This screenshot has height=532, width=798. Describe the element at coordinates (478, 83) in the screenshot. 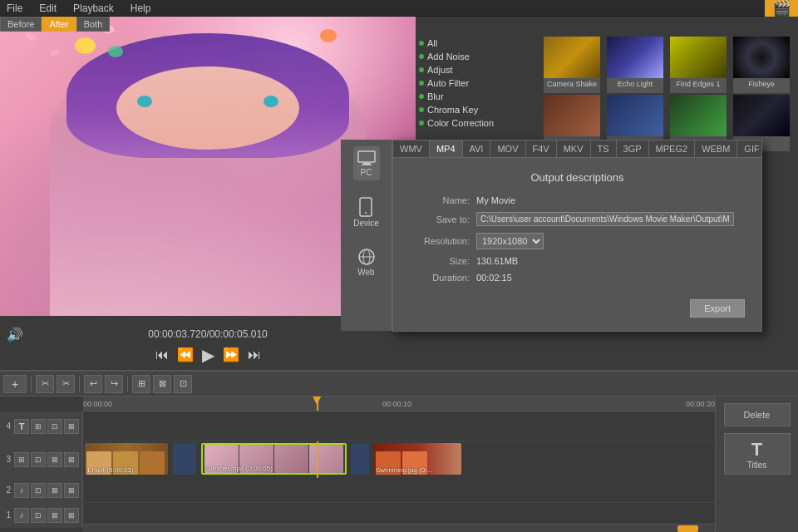

I see `effect-auto-filter: Auto Filter` at that location.